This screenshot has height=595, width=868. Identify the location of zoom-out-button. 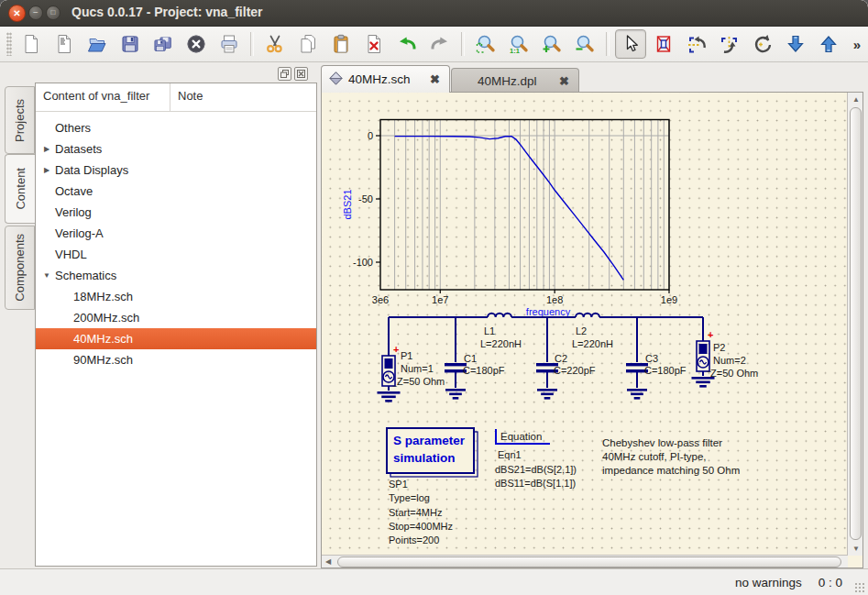
(585, 44).